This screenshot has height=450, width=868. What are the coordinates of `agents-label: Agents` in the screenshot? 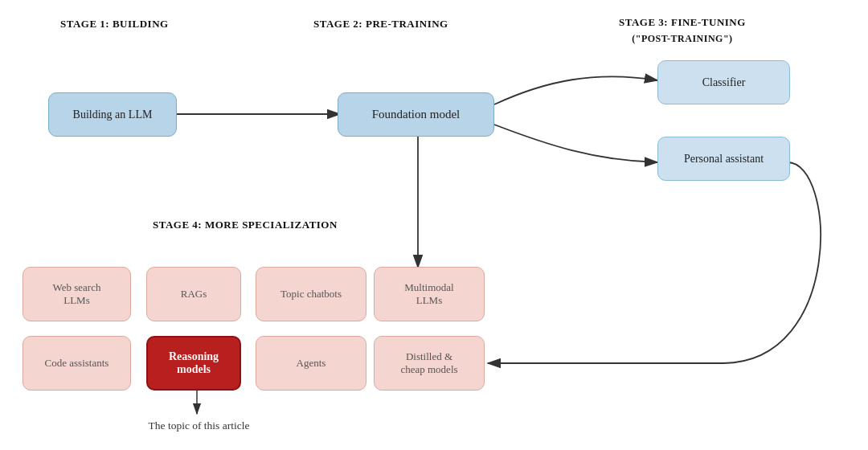 It's located at (312, 363).